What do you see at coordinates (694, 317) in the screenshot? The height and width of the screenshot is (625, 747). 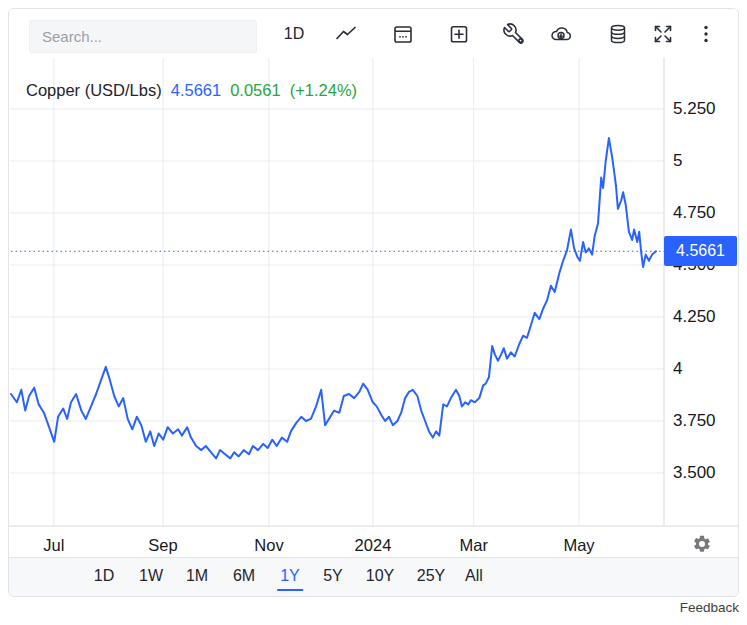 I see `y-tick-label: 4.250` at bounding box center [694, 317].